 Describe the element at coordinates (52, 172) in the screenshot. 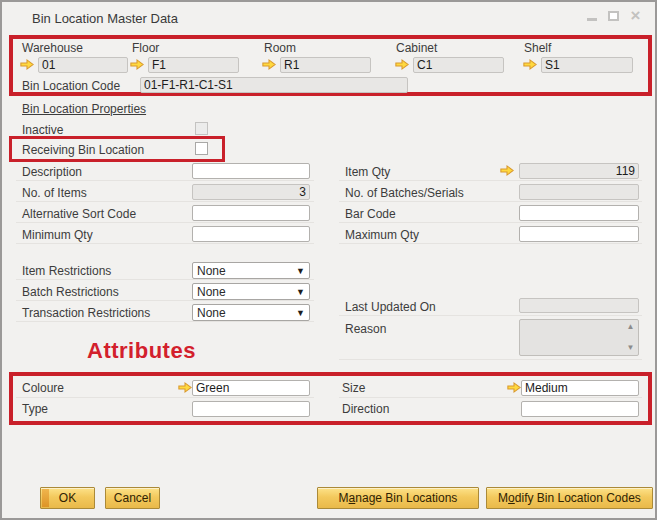

I see `description-label: Description` at that location.